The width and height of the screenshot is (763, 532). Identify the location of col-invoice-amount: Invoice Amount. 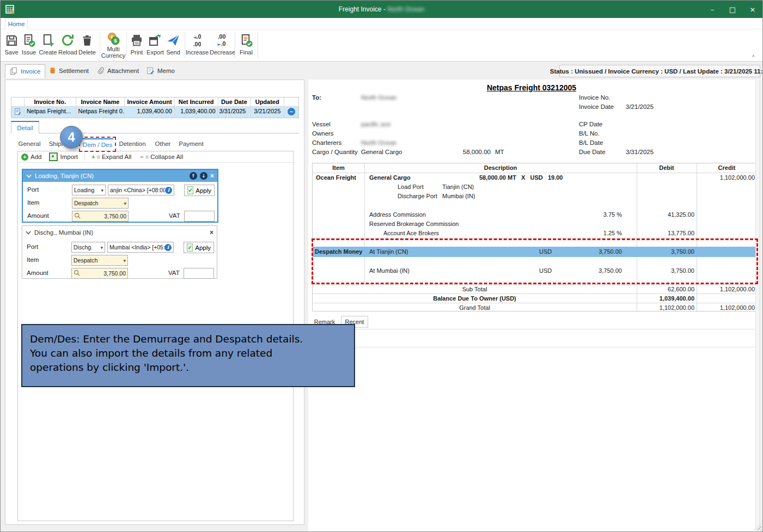
(150, 102).